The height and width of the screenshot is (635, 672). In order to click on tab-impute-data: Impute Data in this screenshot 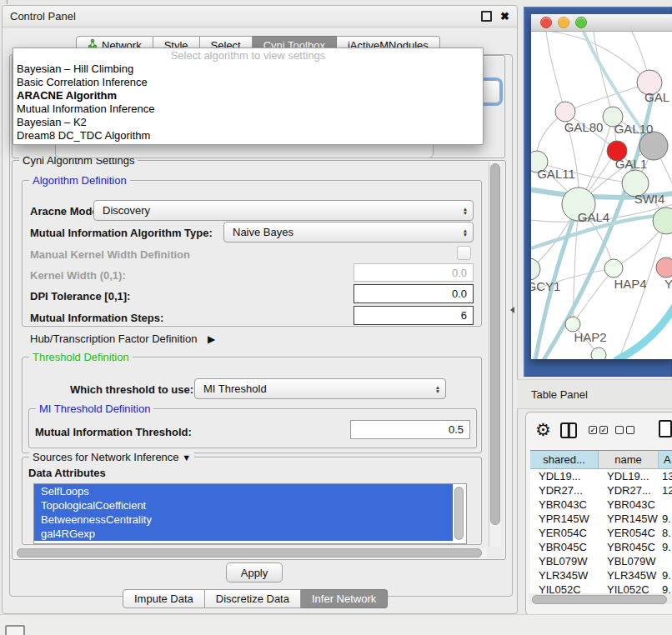, I will do `click(163, 598)`.